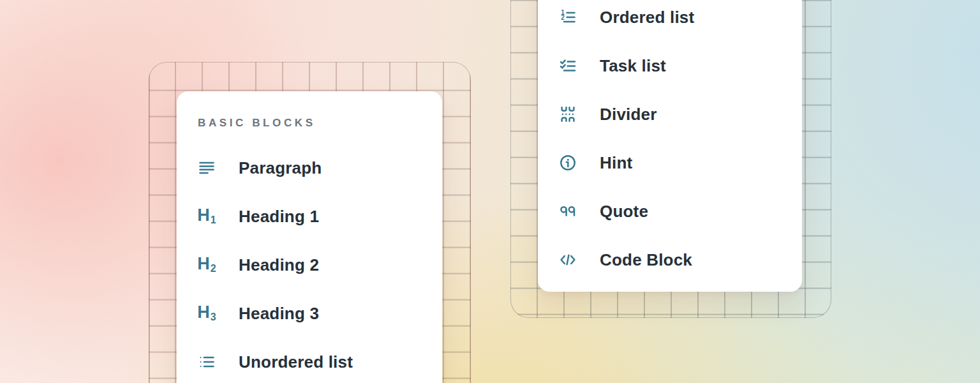 The width and height of the screenshot is (980, 383). I want to click on menu-item-hint: Hint, so click(670, 163).